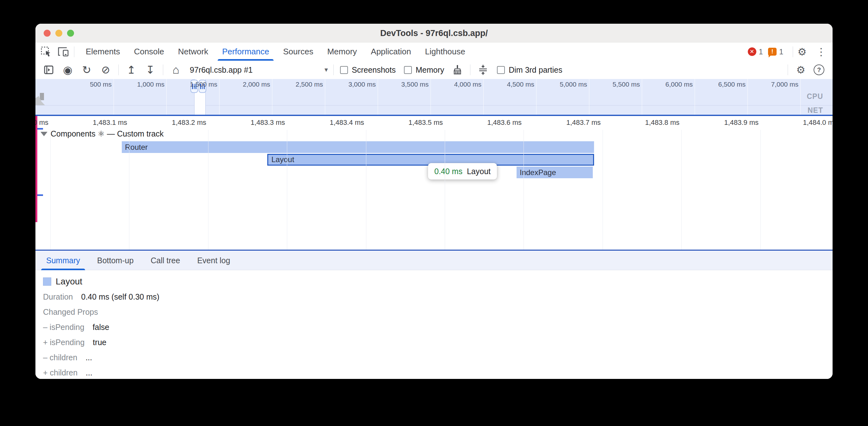  What do you see at coordinates (64, 327) in the screenshot?
I see `prop-name: – isPending` at bounding box center [64, 327].